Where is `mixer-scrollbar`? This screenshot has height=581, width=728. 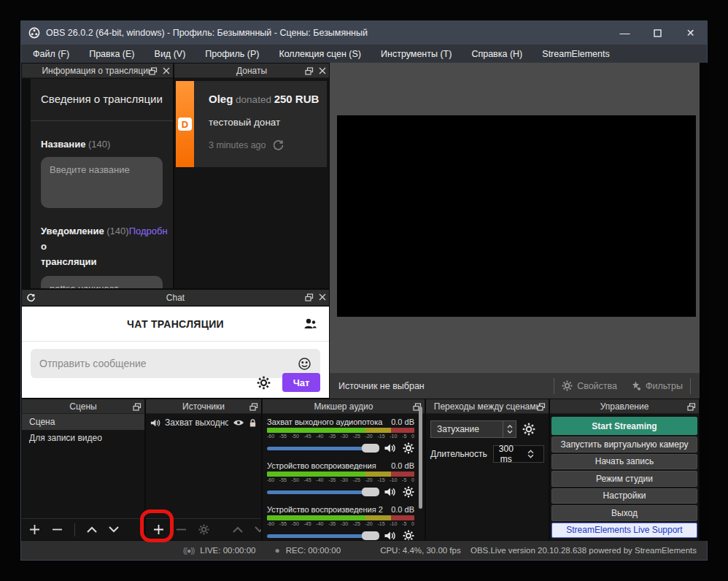
mixer-scrollbar is located at coordinates (420, 458).